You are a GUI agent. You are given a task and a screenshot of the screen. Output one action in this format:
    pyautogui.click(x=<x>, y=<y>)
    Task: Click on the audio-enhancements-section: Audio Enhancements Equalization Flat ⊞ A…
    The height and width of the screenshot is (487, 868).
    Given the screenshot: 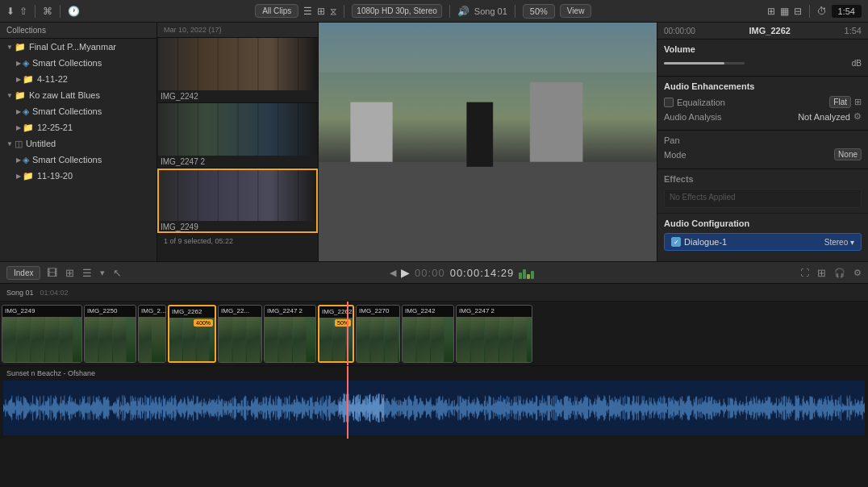 What is the action you would take?
    pyautogui.click(x=763, y=103)
    